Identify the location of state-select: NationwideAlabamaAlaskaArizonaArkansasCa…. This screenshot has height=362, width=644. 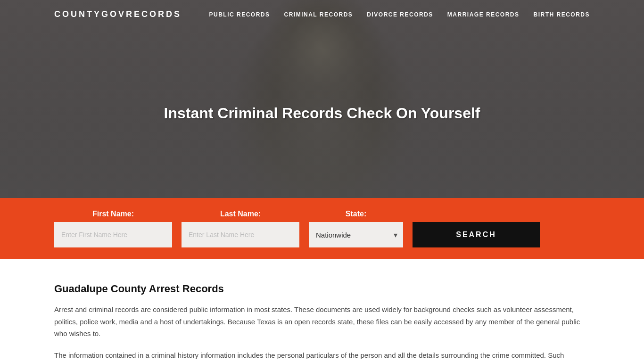
(356, 235).